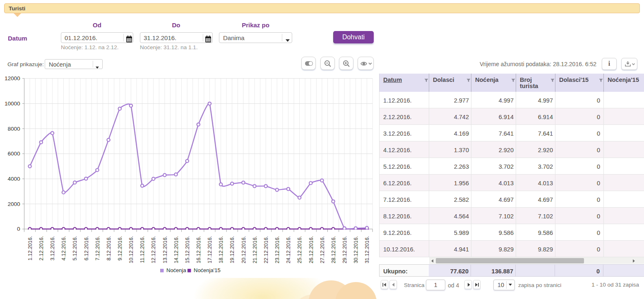 Image resolution: width=644 pixels, height=299 pixels. Describe the element at coordinates (300, 250) in the screenshot. I see `svg-text: 25.12.2016.` at that location.